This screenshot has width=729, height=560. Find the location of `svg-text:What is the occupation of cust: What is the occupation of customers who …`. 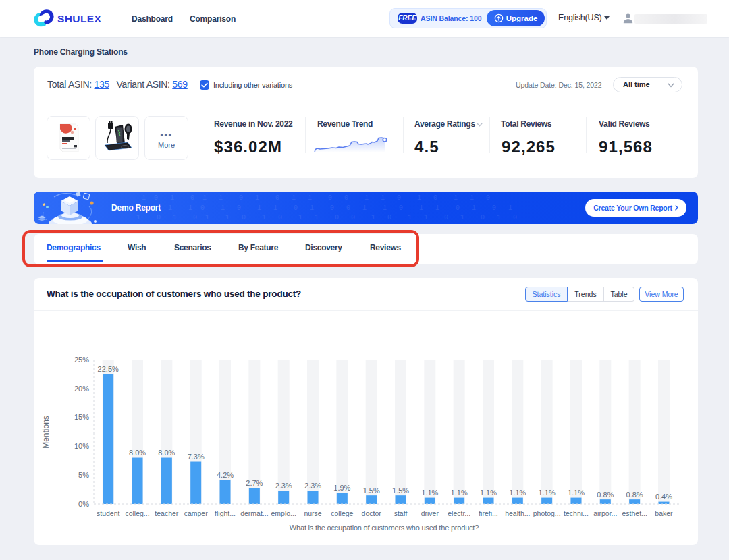

svg-text:What is the occupation of cust: What is the occupation of customers who … is located at coordinates (384, 528).